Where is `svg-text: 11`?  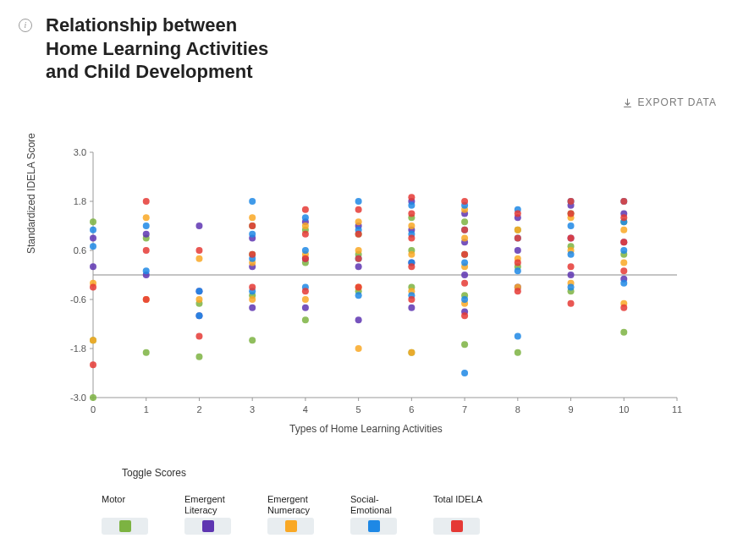
svg-text: 11 is located at coordinates (677, 409).